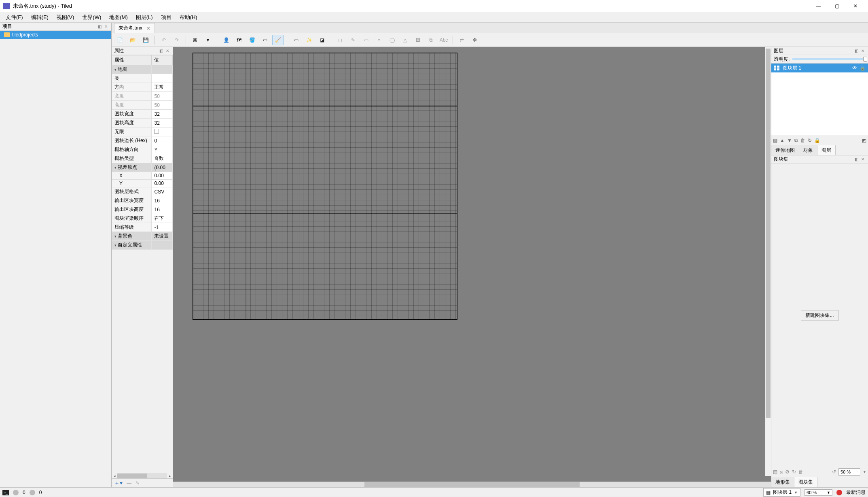 The width and height of the screenshot is (868, 497). I want to click on project-folder-item: tiledprojects, so click(56, 35).